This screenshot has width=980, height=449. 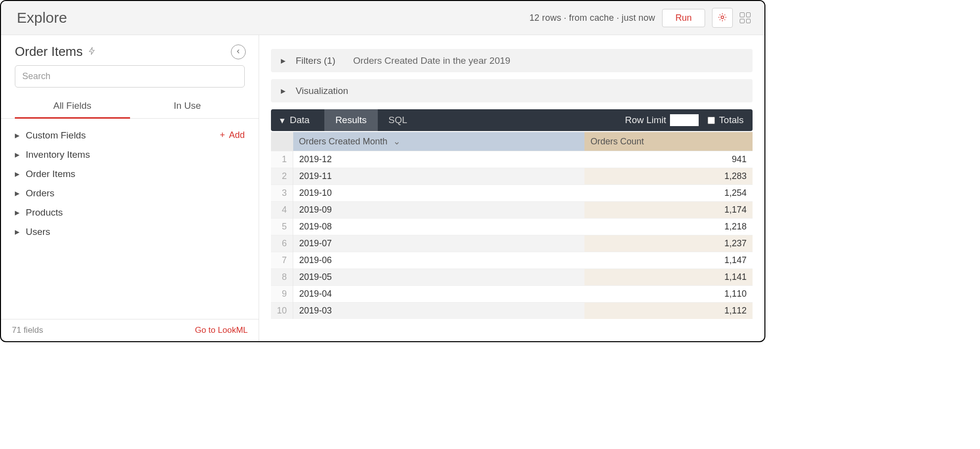 What do you see at coordinates (683, 18) in the screenshot?
I see `run-button: Run` at bounding box center [683, 18].